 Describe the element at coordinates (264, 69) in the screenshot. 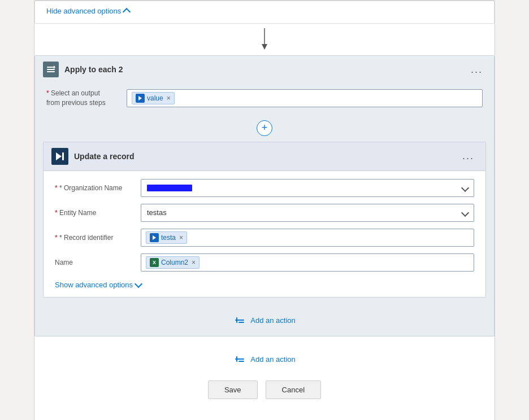

I see `apply-each-header: Apply to each 2 ...` at that location.